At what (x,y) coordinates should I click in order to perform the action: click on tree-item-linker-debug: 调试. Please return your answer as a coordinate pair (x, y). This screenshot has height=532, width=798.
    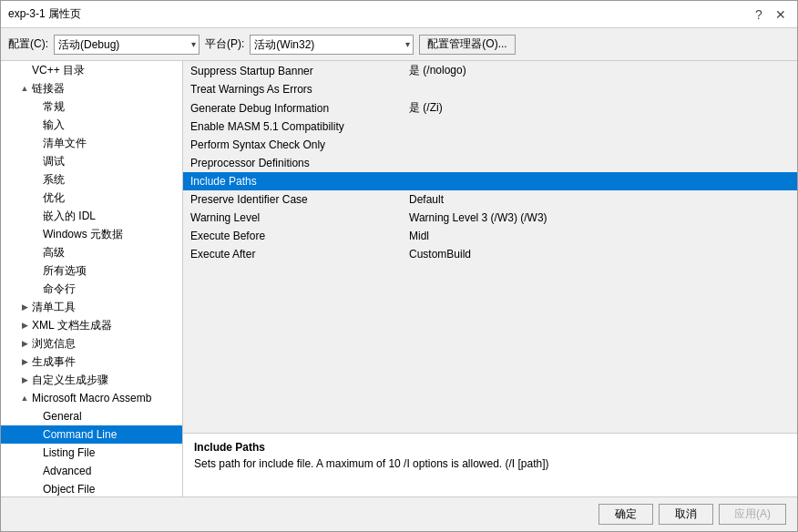
    Looking at the image, I should click on (91, 161).